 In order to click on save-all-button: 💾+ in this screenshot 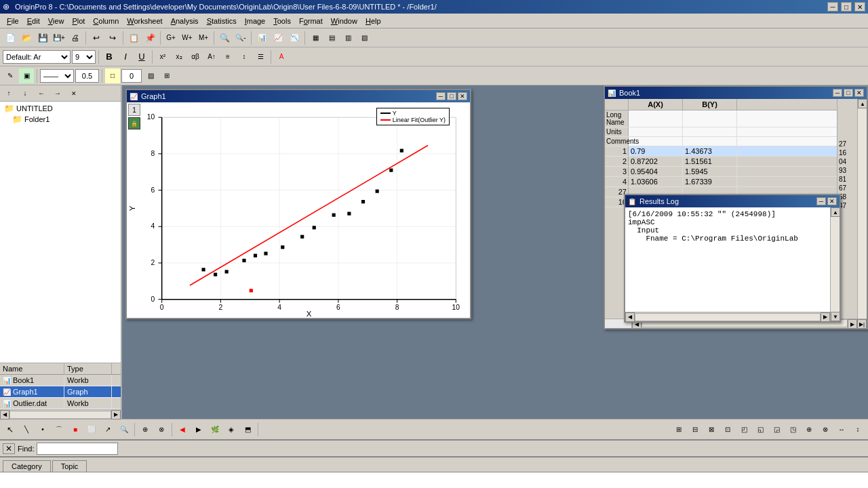, I will do `click(59, 38)`.